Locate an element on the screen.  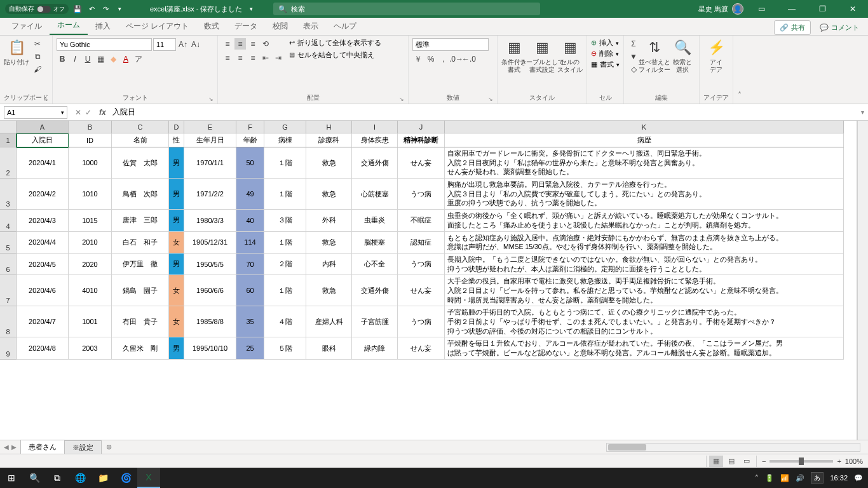
col-header-D: D is located at coordinates (177, 127).